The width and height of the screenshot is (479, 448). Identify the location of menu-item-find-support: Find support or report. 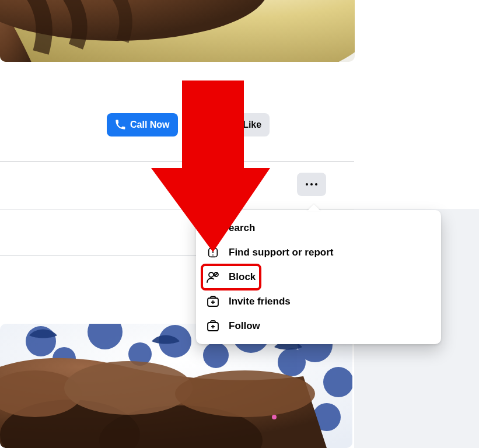
(319, 253).